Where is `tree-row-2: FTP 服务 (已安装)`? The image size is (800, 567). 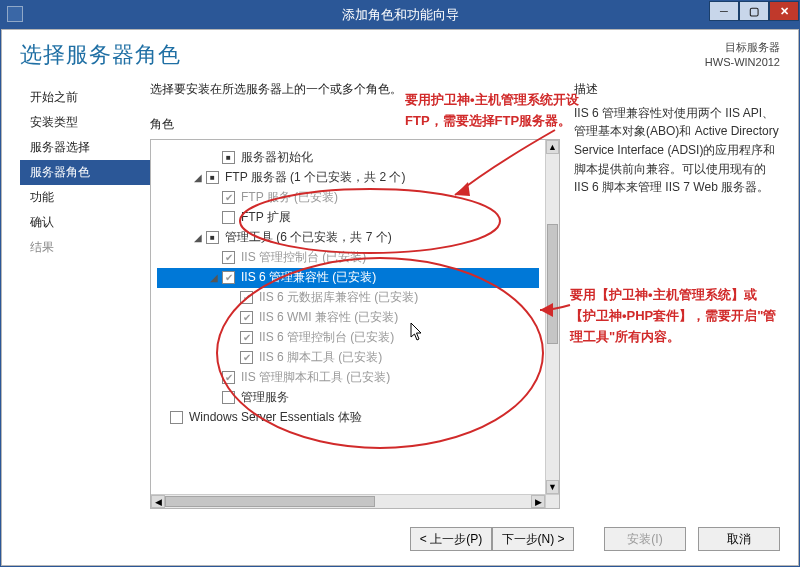 tree-row-2: FTP 服务 (已安装) is located at coordinates (348, 198).